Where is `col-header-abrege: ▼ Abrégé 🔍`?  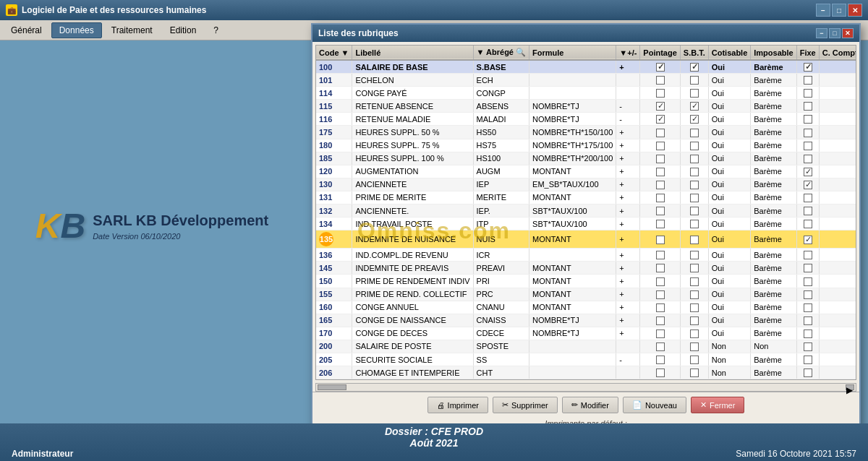 col-header-abrege: ▼ Abrégé 🔍 is located at coordinates (501, 53).